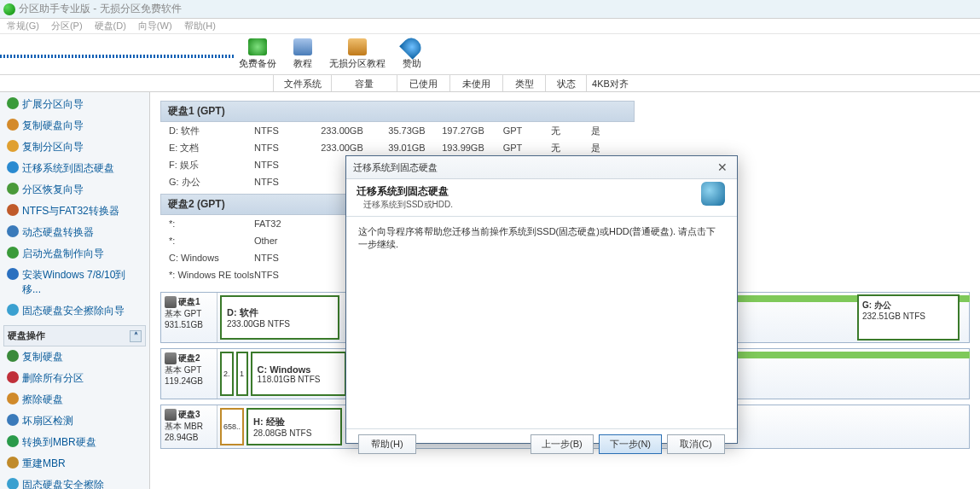  Describe the element at coordinates (357, 55) in the screenshot. I see `toolbar-lossless: 无损分区教程` at that location.